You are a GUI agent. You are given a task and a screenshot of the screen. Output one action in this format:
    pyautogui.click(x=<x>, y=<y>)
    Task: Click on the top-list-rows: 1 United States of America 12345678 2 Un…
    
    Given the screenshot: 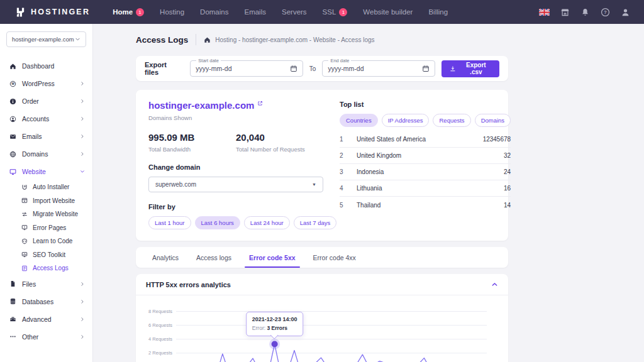 What is the action you would take?
    pyautogui.click(x=425, y=172)
    